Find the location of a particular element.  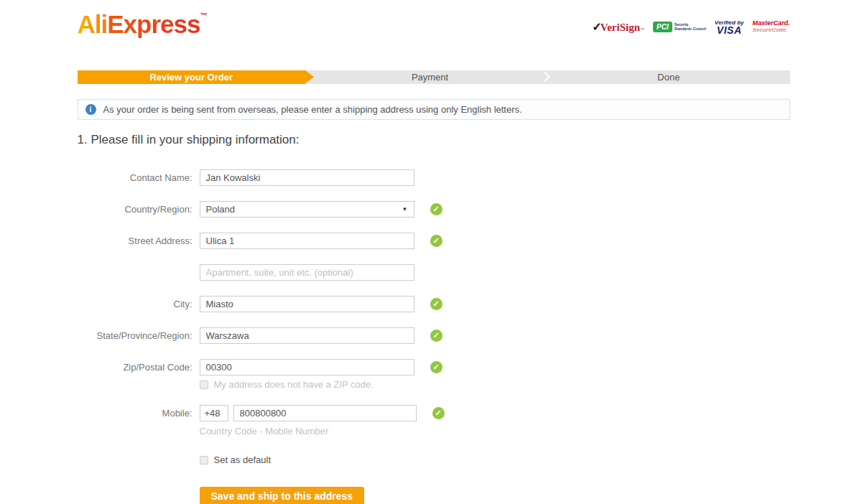

progress-step-review: Review your Order is located at coordinates (191, 78).